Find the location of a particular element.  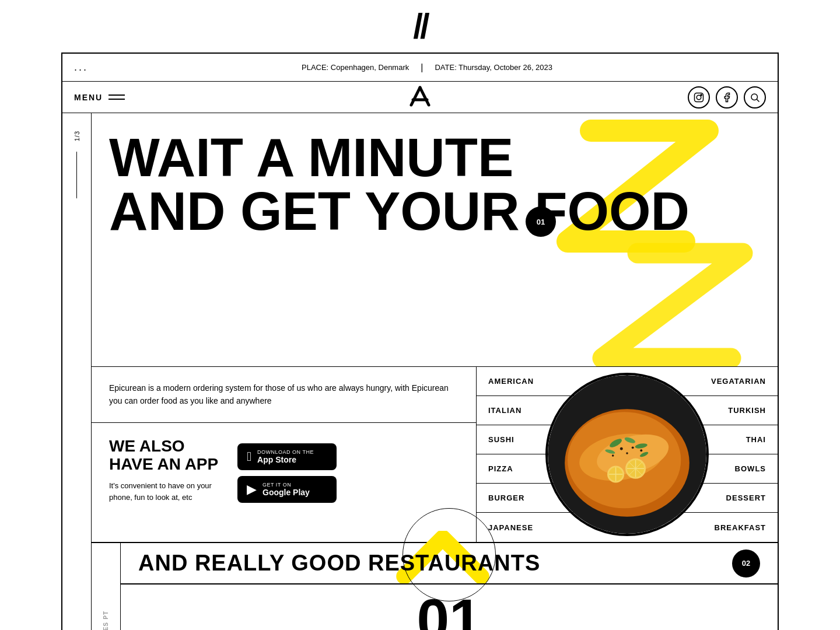

info-description: Epicurean is a modern ordering system fo… is located at coordinates (284, 395).